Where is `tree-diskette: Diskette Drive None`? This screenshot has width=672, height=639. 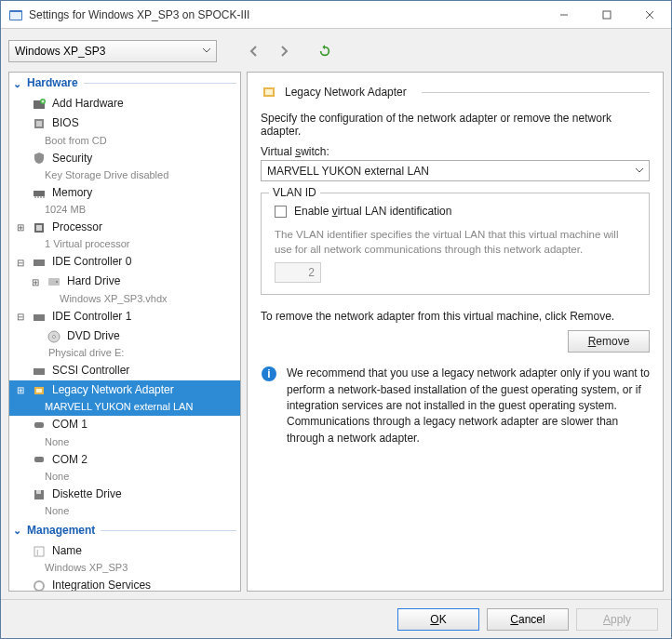 tree-diskette: Diskette Drive None is located at coordinates (125, 502).